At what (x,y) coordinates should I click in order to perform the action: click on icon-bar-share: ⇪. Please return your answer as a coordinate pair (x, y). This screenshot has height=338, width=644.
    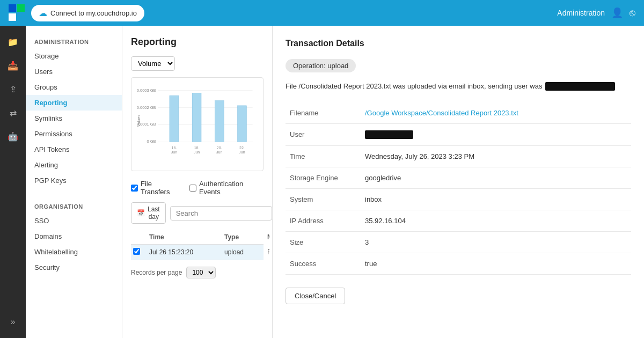
    Looking at the image, I should click on (13, 89).